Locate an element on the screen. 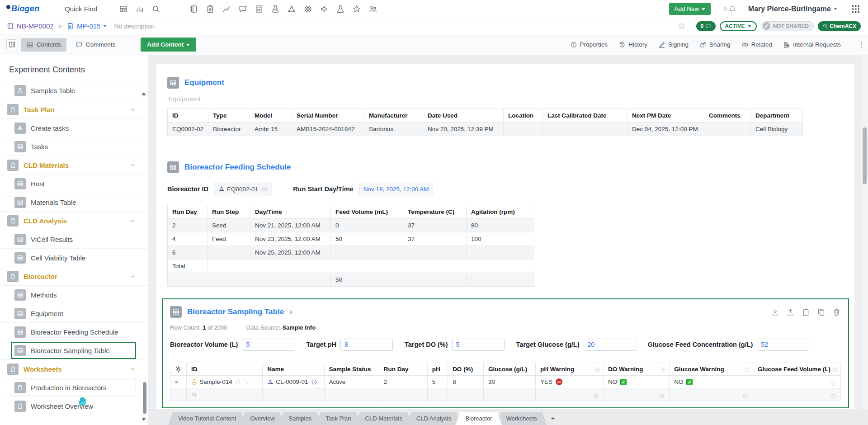 The width and height of the screenshot is (868, 425). toolbar-action-history: History is located at coordinates (633, 45).